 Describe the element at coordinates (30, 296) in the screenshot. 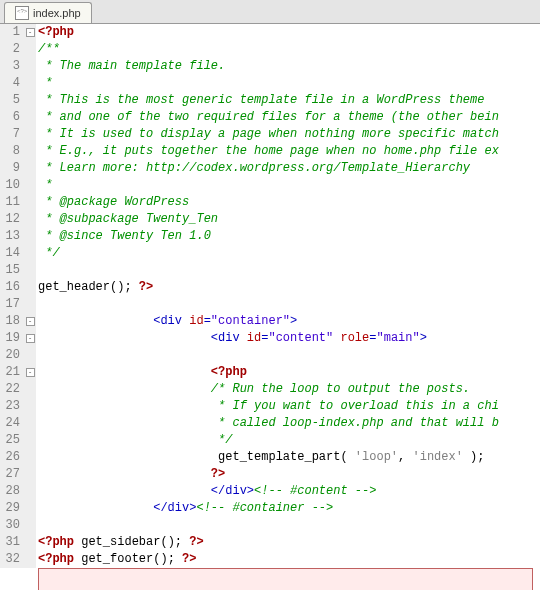

I see `fold-gutter: - - - -` at that location.